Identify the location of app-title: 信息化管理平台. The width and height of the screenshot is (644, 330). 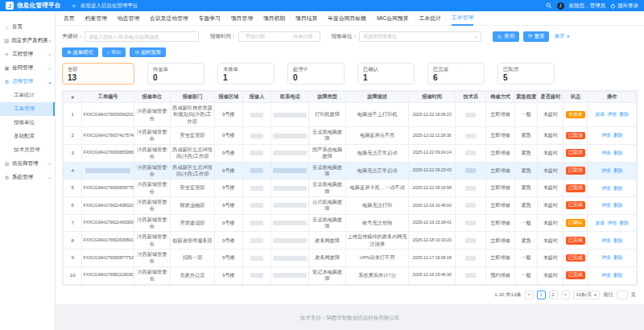
(39, 6).